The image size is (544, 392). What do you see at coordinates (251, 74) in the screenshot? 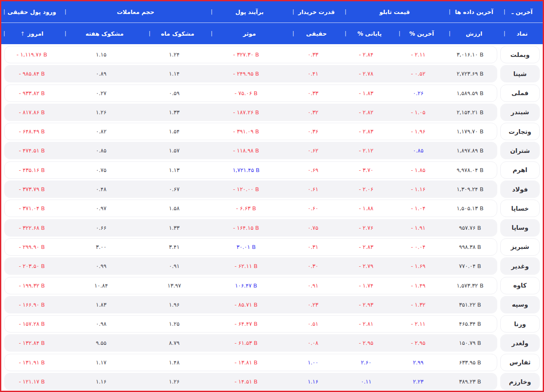
I see `row-data-card: ۲,۷۲۳.۶۹ B- ۰.۵۲- ۲.۷۸۰.۴۱- ۲۴۹.۹۵ B۱.۱۴…` at bounding box center [251, 74].